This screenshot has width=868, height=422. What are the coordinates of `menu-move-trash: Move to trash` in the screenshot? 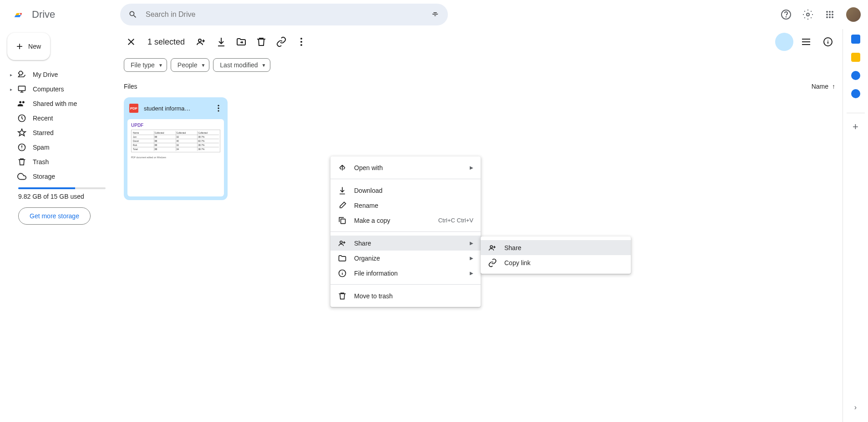 It's located at (406, 296).